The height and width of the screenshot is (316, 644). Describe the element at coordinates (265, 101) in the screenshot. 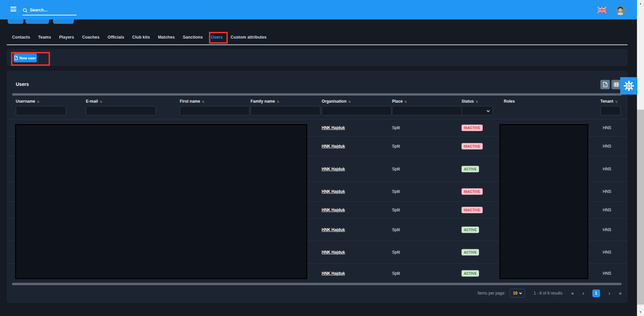

I see `column-header-family-name: Family name↑↓` at that location.